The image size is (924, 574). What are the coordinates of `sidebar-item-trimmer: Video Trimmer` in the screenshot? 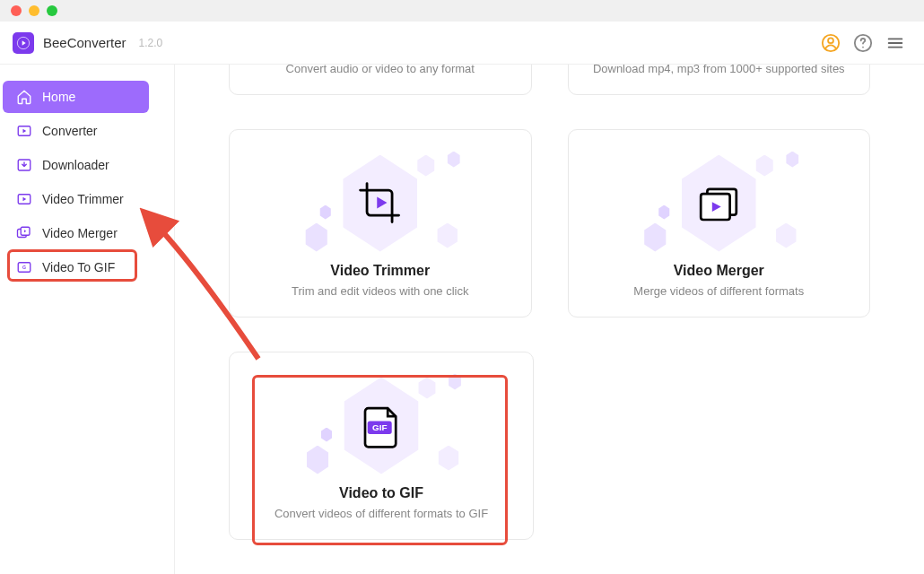 It's located at (75, 199).